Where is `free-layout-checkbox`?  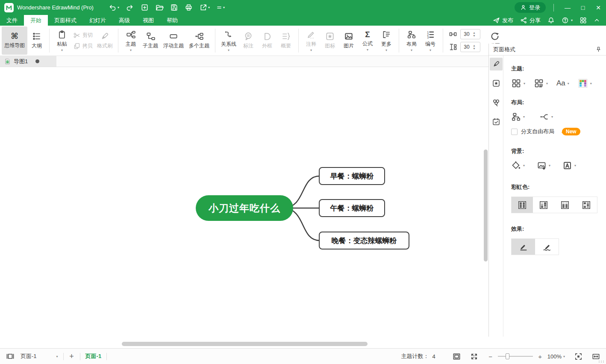 free-layout-checkbox is located at coordinates (515, 132).